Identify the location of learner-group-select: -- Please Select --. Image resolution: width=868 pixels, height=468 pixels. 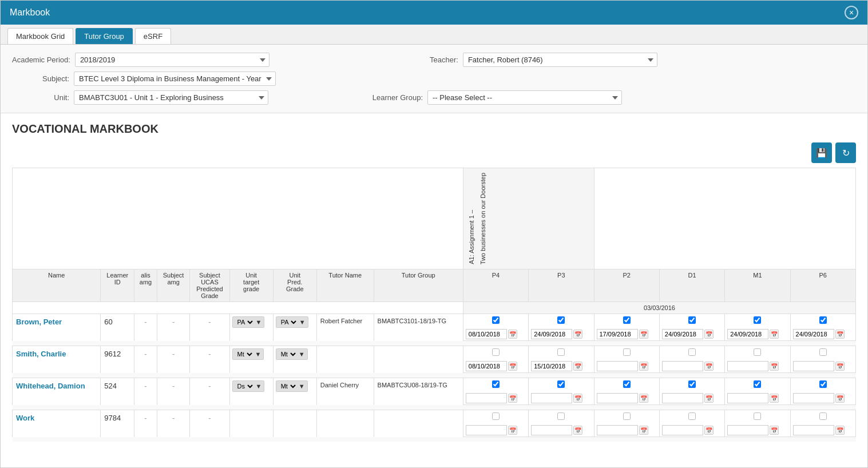
(525, 97).